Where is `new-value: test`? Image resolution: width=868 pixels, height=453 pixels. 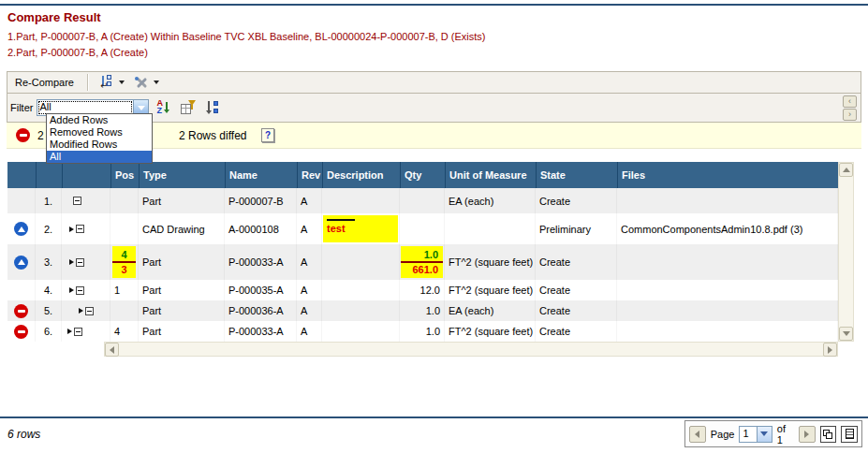 new-value: test is located at coordinates (360, 228).